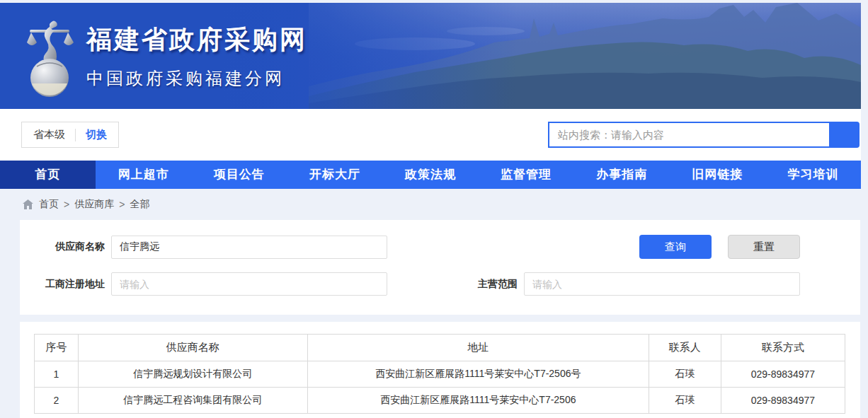 The width and height of the screenshot is (868, 418). I want to click on main-business-scope-input, so click(662, 284).